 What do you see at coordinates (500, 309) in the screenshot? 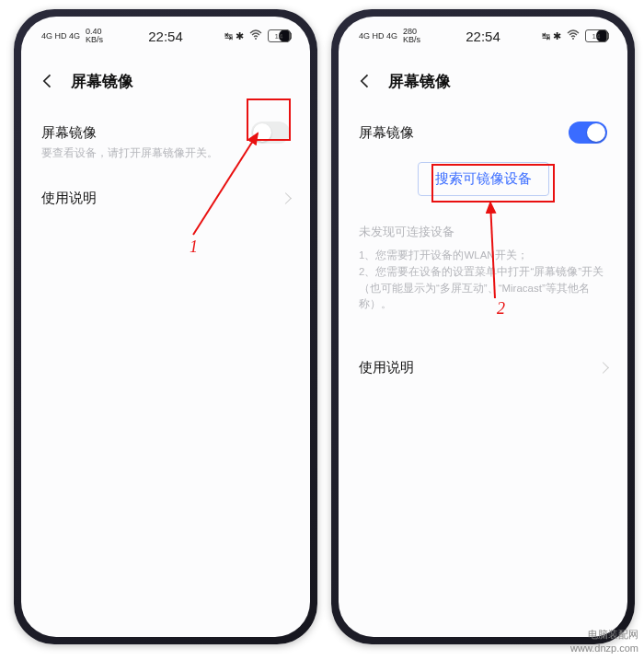
I see `annot-step-2: 2` at bounding box center [500, 309].